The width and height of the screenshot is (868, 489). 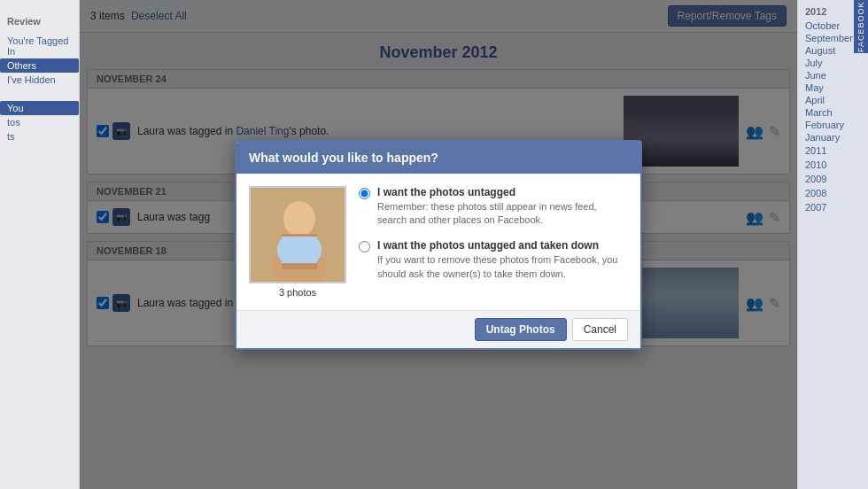 What do you see at coordinates (833, 151) in the screenshot?
I see `year-2011: 2011` at bounding box center [833, 151].